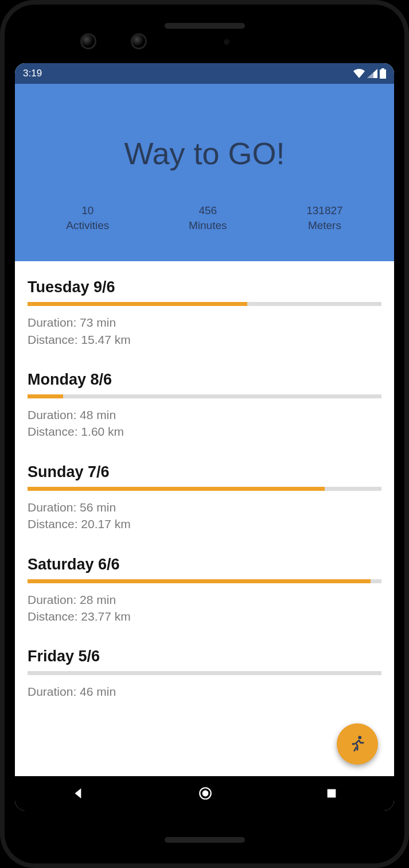 The height and width of the screenshot is (868, 409). Describe the element at coordinates (204, 590) in the screenshot. I see `activity-item: Saturday 6/6 Duration: 28 min Distance: …` at that location.